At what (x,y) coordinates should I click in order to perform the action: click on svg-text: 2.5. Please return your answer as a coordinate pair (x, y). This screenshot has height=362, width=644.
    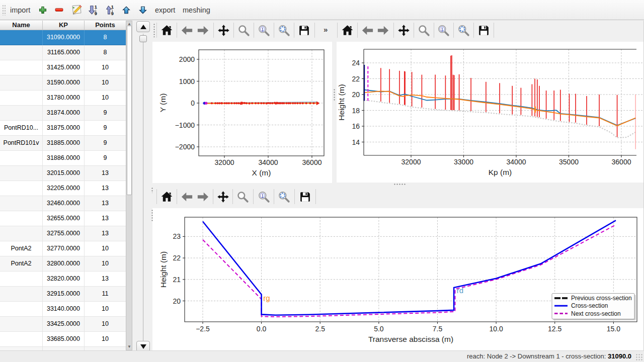
    Looking at the image, I should click on (320, 329).